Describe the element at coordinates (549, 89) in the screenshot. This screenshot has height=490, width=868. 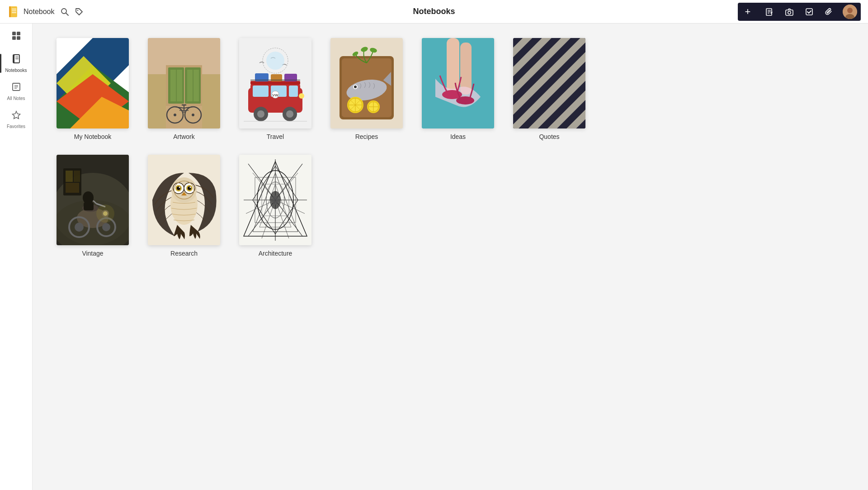
I see `notebook-quotes: Quotes` at that location.